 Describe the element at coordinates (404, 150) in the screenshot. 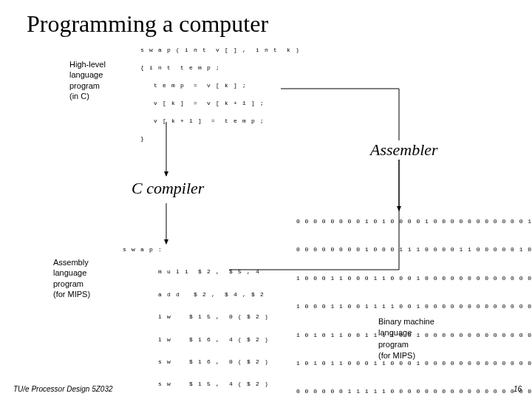

I see `label-assembler: Assembler` at that location.